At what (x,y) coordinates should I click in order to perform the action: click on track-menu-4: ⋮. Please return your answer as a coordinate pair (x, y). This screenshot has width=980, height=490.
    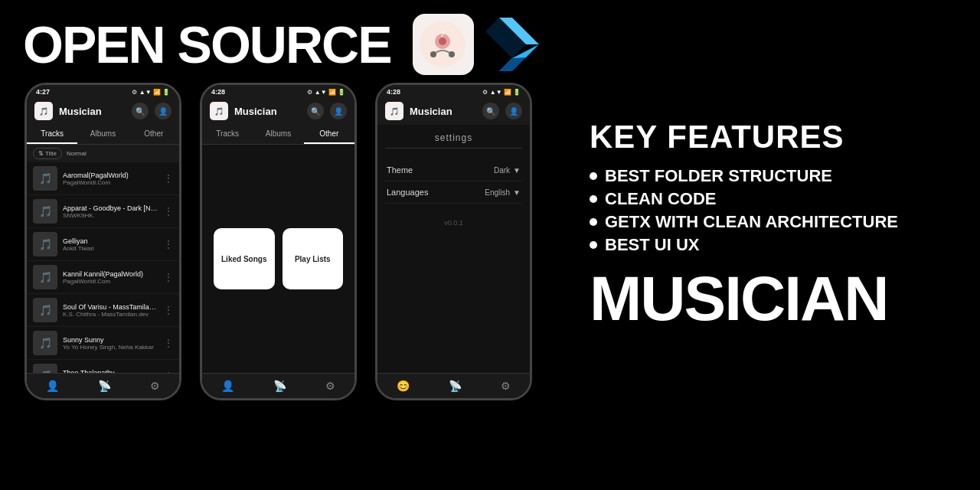
    Looking at the image, I should click on (168, 277).